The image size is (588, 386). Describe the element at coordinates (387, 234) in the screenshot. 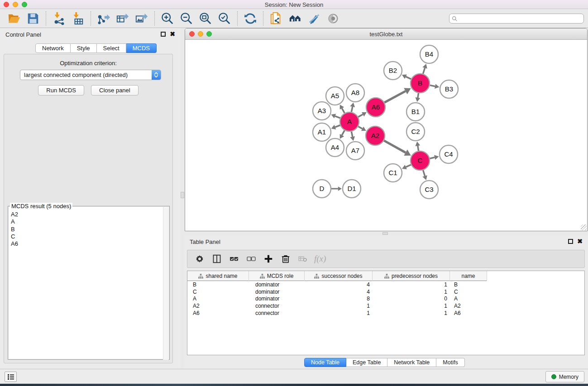

I see `horizontal-splitter` at that location.